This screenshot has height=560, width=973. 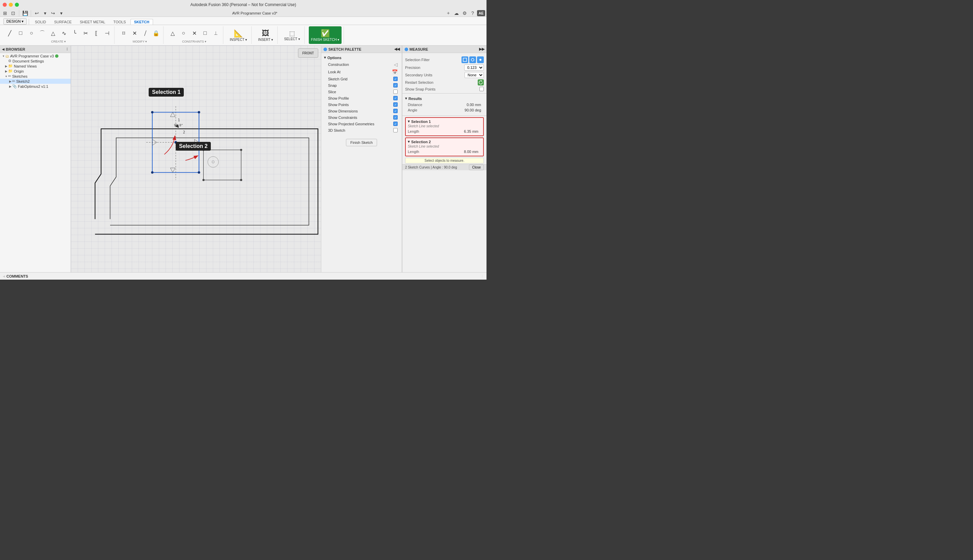 I want to click on redo-dropdown: ▾, so click(x=61, y=13).